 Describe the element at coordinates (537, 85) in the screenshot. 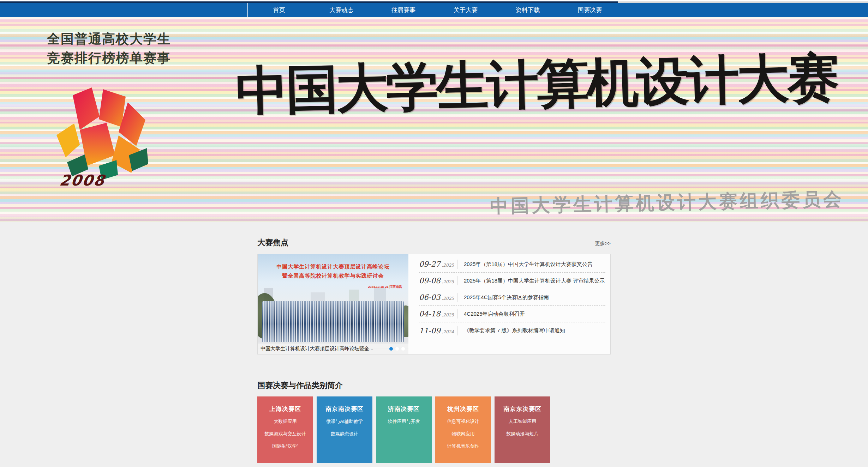

I see `banner-main-title: 中国大学生计算机设计大赛` at that location.